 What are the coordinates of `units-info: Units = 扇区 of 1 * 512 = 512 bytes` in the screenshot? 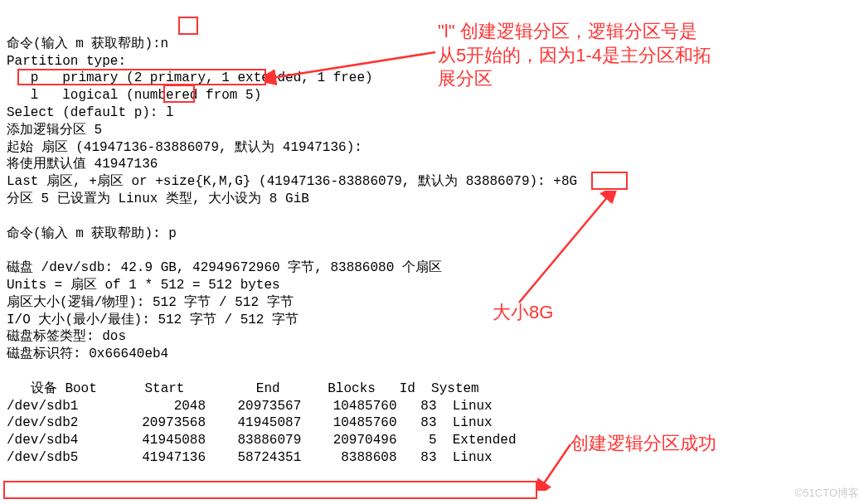 It's located at (143, 285).